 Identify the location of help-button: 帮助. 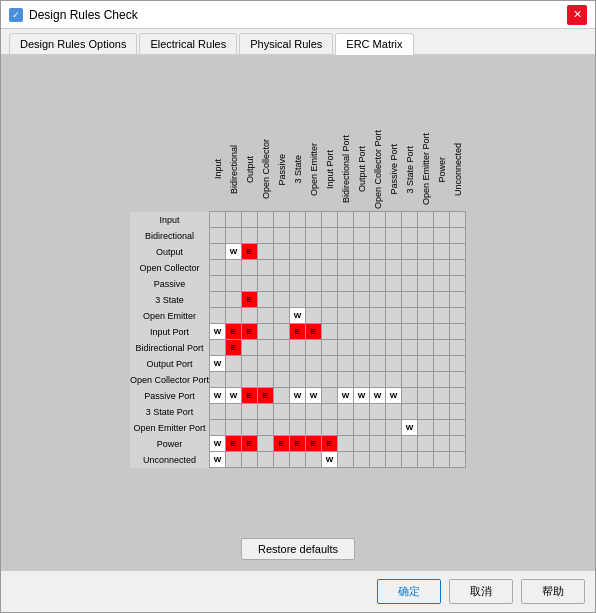
(553, 592).